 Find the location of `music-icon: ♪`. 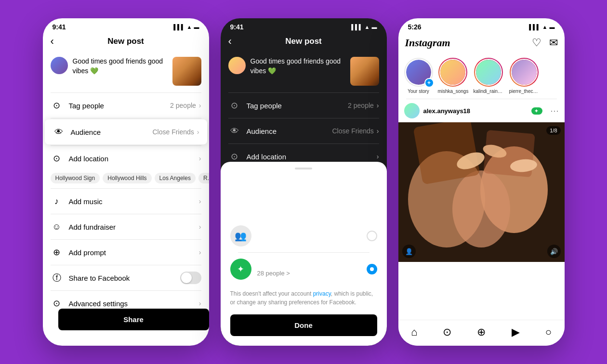

music-icon: ♪ is located at coordinates (57, 201).